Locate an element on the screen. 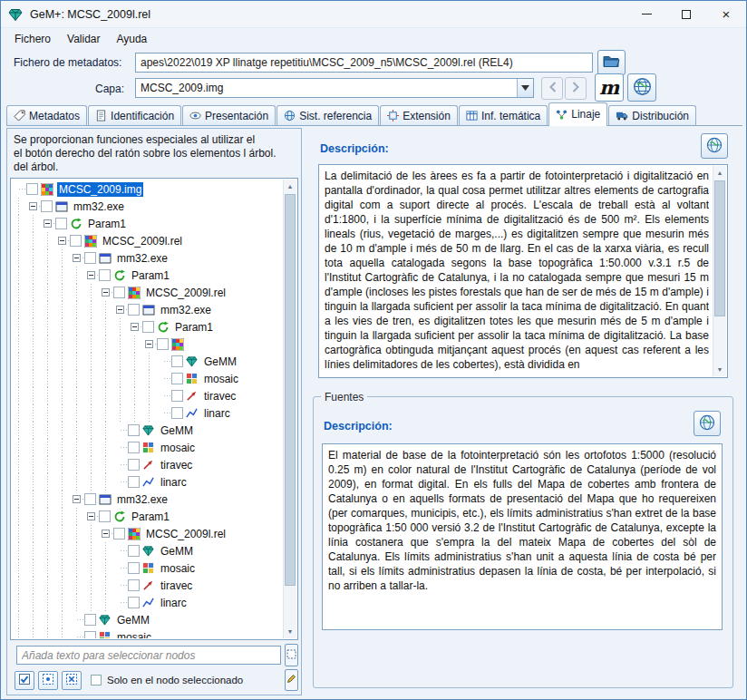 The width and height of the screenshot is (747, 700). metadata-globe-button is located at coordinates (642, 87).